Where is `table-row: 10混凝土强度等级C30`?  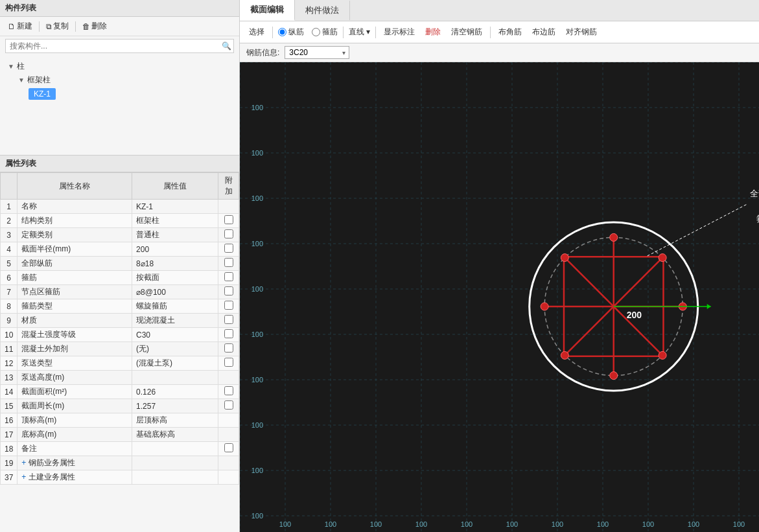
table-row: 10混凝土强度等级C30 is located at coordinates (120, 335).